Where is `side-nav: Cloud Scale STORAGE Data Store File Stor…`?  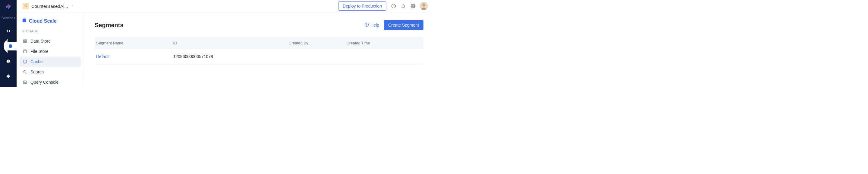
side-nav: Cloud Scale STORAGE Data Store File Stor… is located at coordinates (51, 50).